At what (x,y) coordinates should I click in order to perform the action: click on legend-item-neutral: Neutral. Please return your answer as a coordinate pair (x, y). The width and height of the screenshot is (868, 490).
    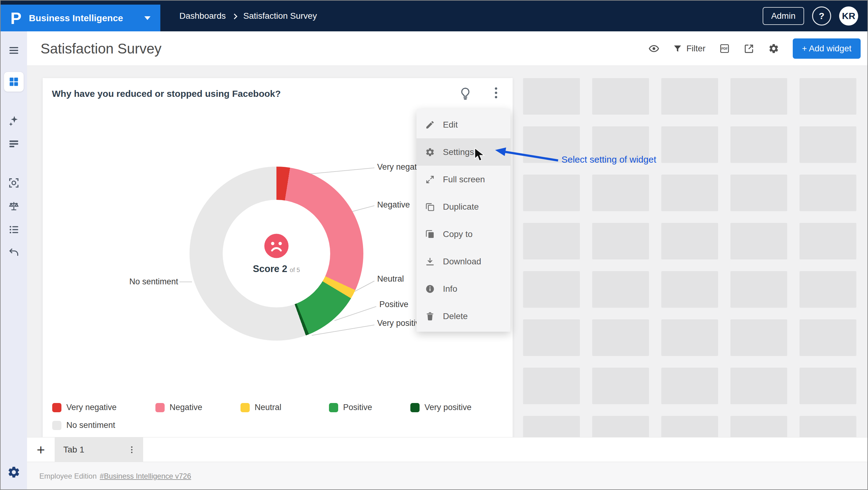
    Looking at the image, I should click on (261, 407).